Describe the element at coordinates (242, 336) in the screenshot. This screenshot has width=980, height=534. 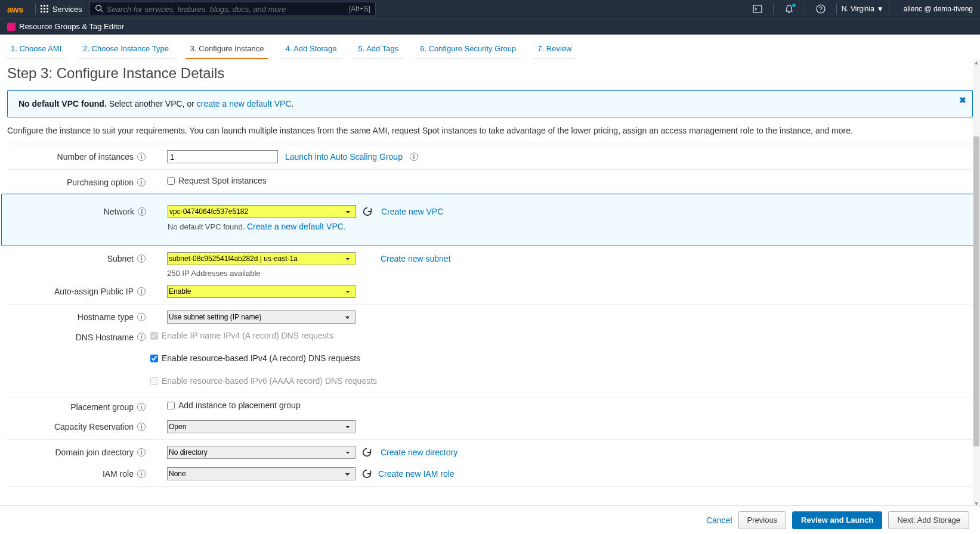
I see `dns-ipv4-ipname-checkbox-label: Enable IP name IPv4 (A record) DNS reque…` at that location.